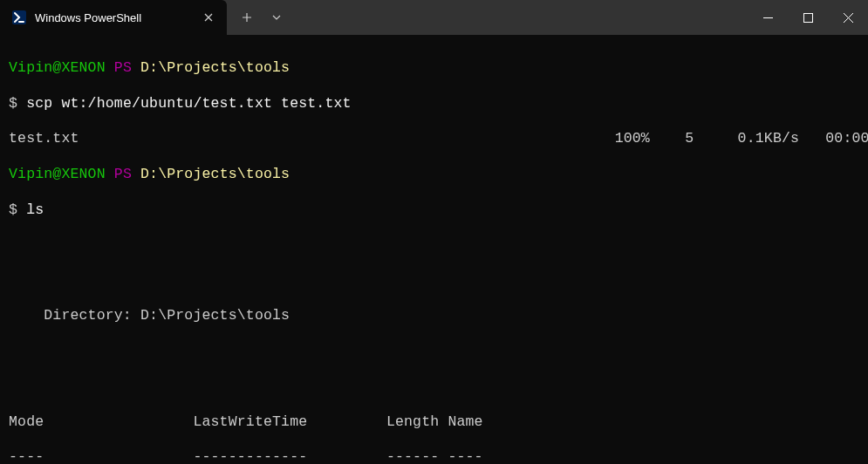 The image size is (868, 464). I want to click on window-controls, so click(808, 17).